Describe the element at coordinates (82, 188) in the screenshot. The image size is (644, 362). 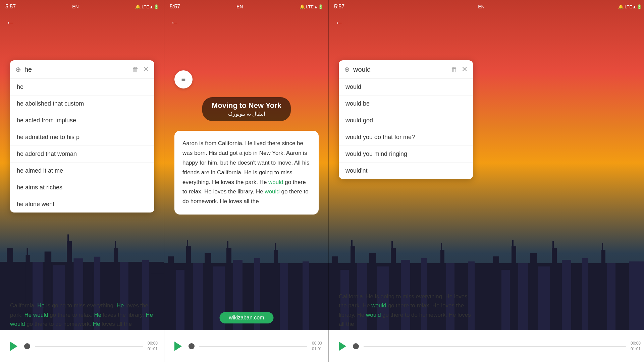
I see `left-result-6: he aims at riches` at that location.